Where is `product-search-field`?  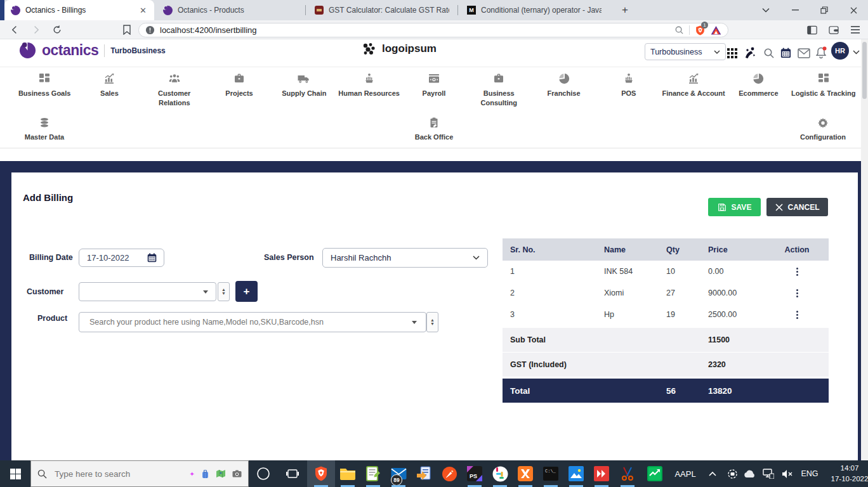 product-search-field is located at coordinates (253, 322).